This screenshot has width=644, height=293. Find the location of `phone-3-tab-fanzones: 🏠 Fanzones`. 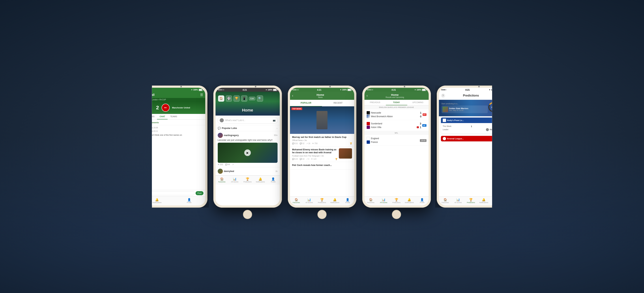

phone-3-tab-fanzones: 🏠 Fanzones is located at coordinates (296, 201).